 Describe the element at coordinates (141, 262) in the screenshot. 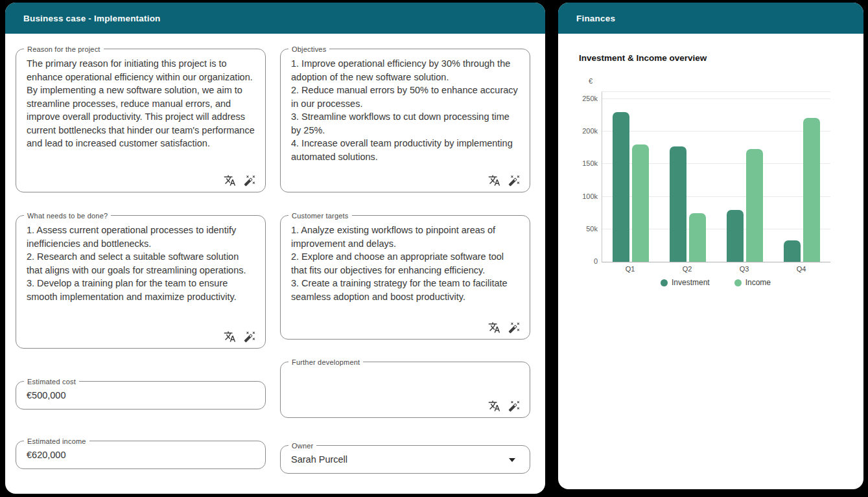

I see `what-needs-to-be-done-text: 1. Assess current operational processes …` at that location.